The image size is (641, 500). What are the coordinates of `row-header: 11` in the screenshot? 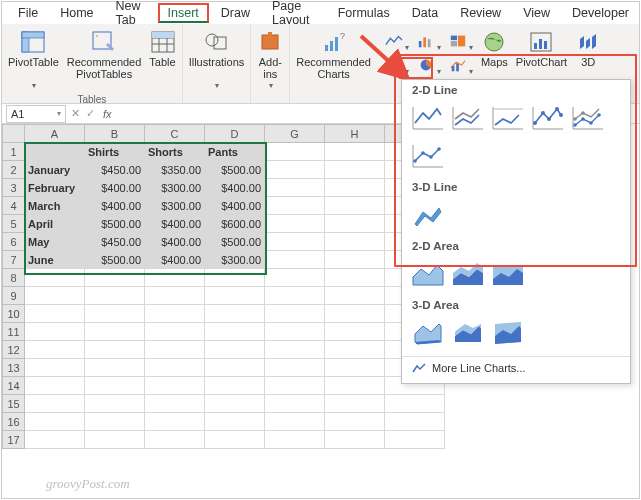 It's located at (14, 332).